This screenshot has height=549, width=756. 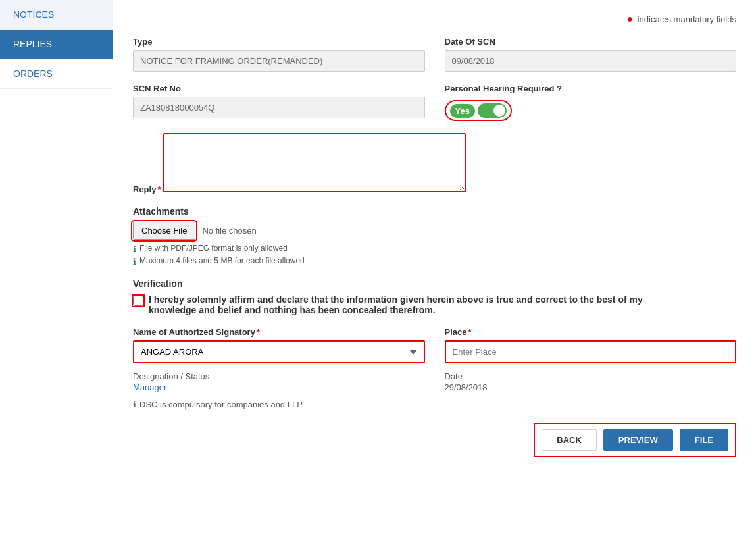 What do you see at coordinates (279, 382) in the screenshot?
I see `designation-group: Designation / Status Manager` at bounding box center [279, 382].